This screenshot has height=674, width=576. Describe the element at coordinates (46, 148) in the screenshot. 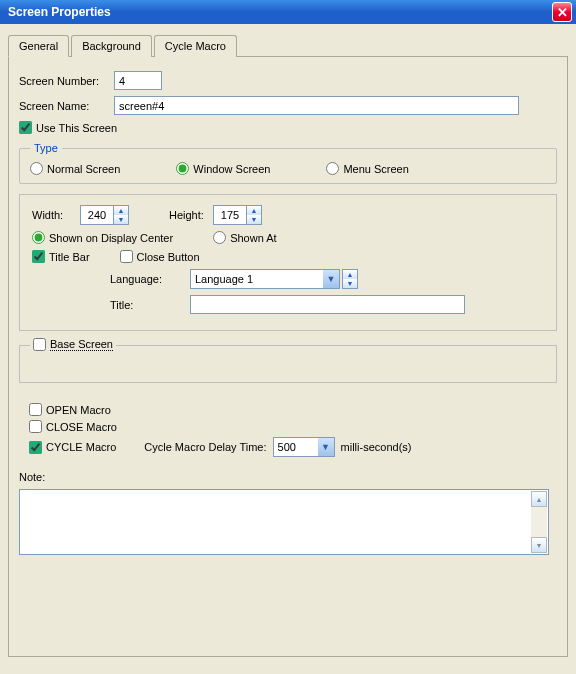

I see `type-legend: Type` at that location.